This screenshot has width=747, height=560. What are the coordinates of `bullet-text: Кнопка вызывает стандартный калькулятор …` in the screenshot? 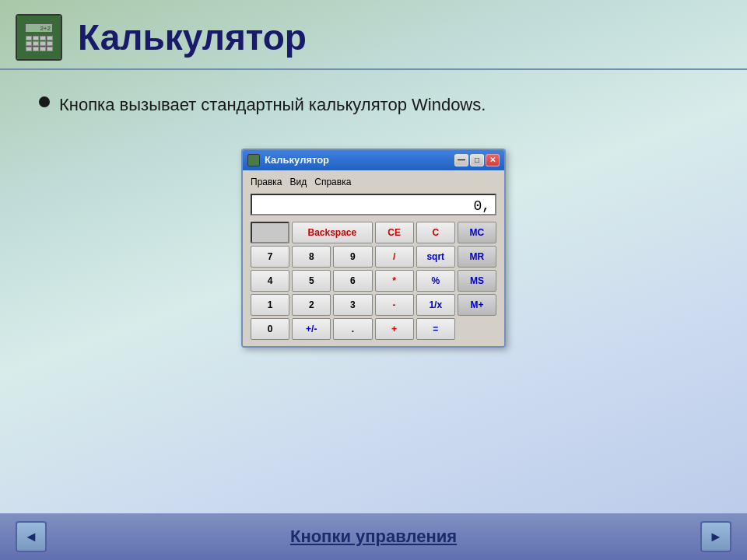 It's located at (272, 106).